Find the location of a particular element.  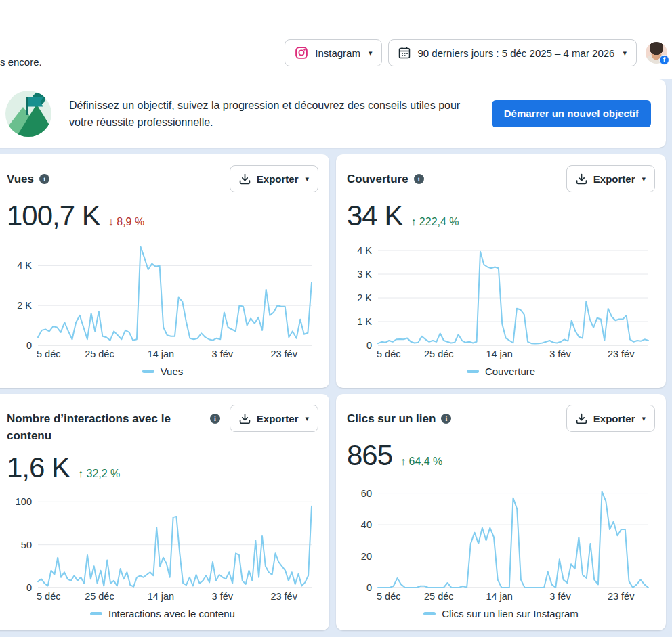

profile-avatar: f is located at coordinates (656, 53).